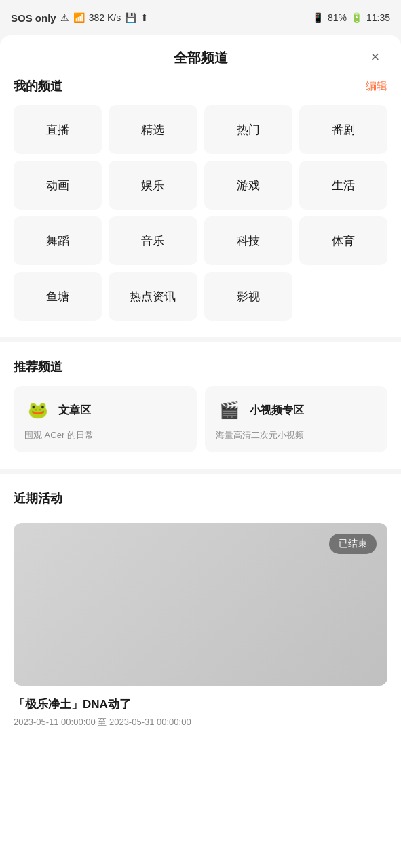 The image size is (401, 868). Describe the element at coordinates (38, 86) in the screenshot. I see `my-channels-title: 我的频道` at that location.